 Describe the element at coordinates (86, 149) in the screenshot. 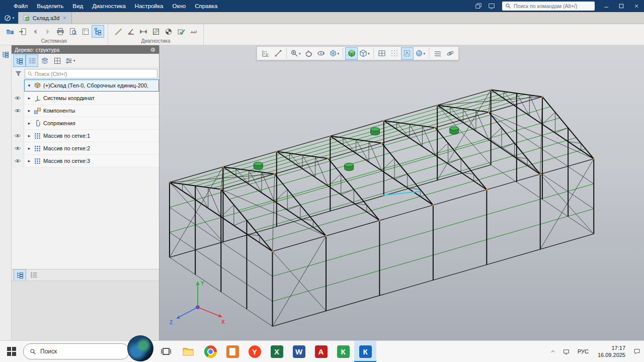

I see `tree-row: ▸ Массив по сетке:2` at that location.